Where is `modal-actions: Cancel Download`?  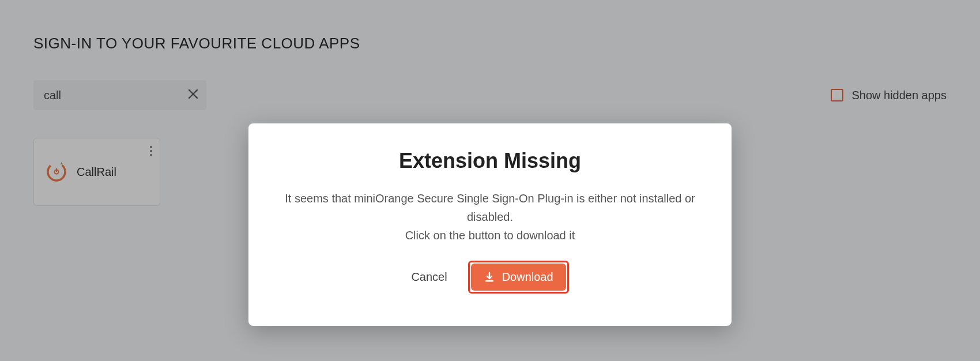 modal-actions: Cancel Download is located at coordinates (490, 277).